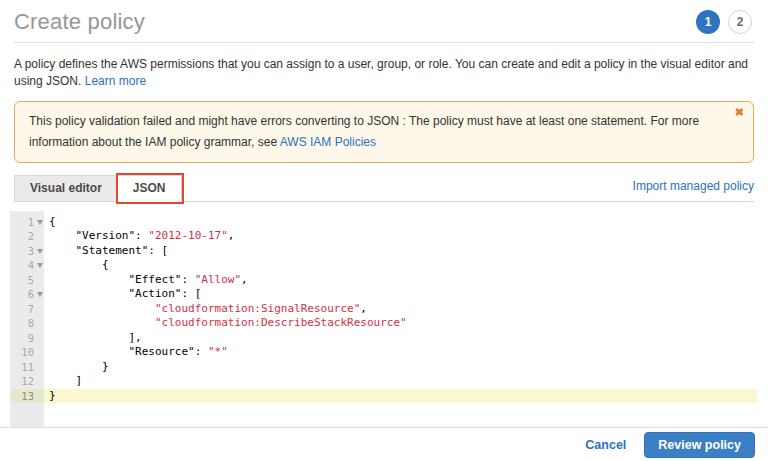 The width and height of the screenshot is (768, 461). I want to click on code-line: "Effect": "Allow",, so click(400, 280).